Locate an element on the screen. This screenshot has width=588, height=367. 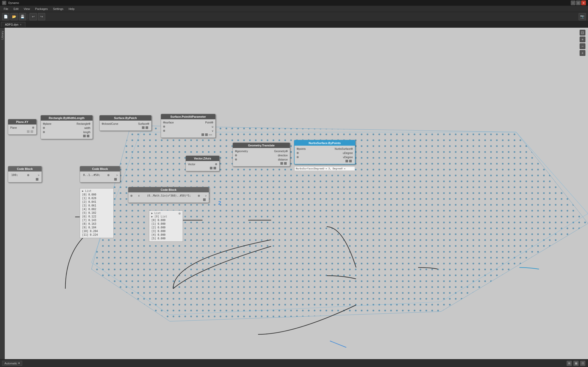
menu-file: File is located at coordinates (6, 9).